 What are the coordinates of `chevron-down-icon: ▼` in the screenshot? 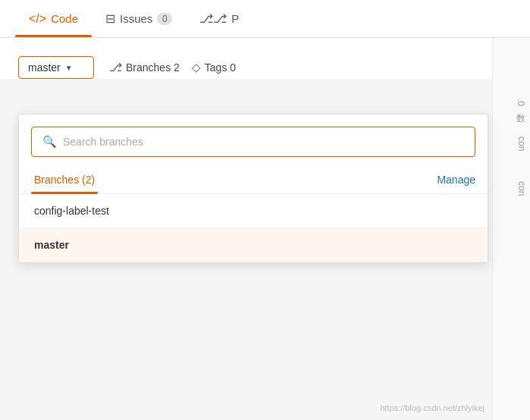 It's located at (69, 68).